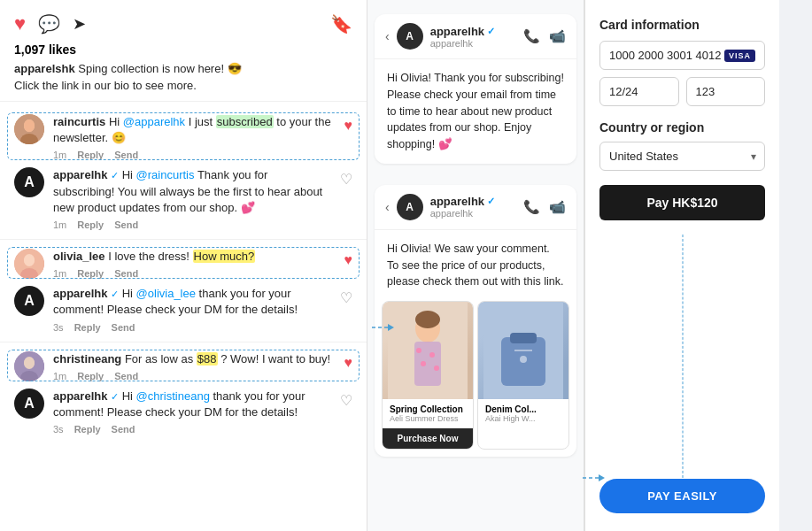 The image size is (812, 531). I want to click on reply-button-christineang: Reply, so click(90, 376).